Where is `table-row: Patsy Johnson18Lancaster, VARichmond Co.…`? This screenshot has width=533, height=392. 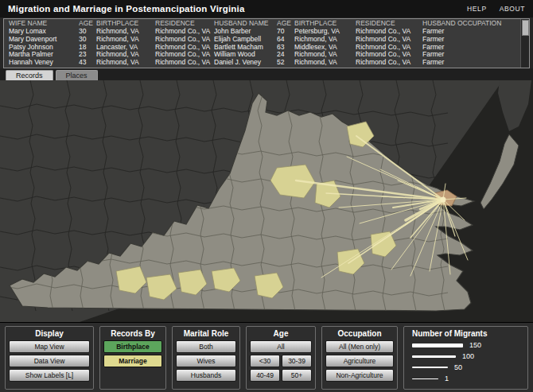 table-row: Patsy Johnson18Lancaster, VARichmond Co.… is located at coordinates (266, 48).